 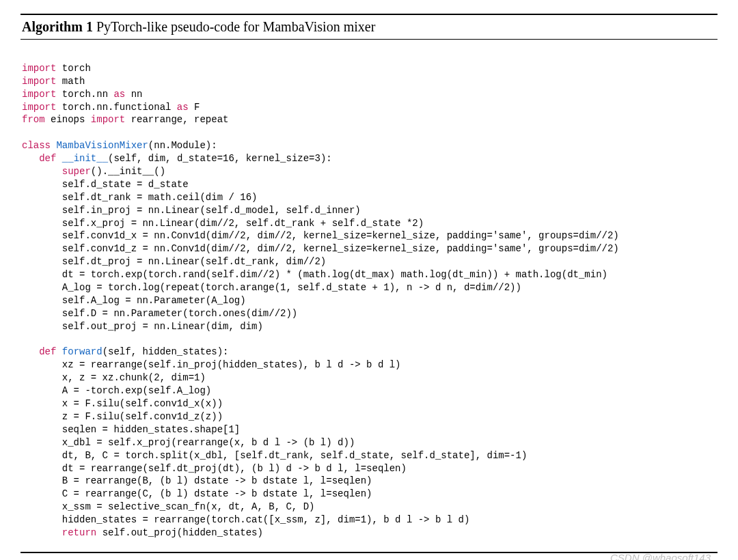 What do you see at coordinates (234, 27) in the screenshot?
I see `algorithm-caption: PyTorch-like pseudo-code for MambaVision…` at bounding box center [234, 27].